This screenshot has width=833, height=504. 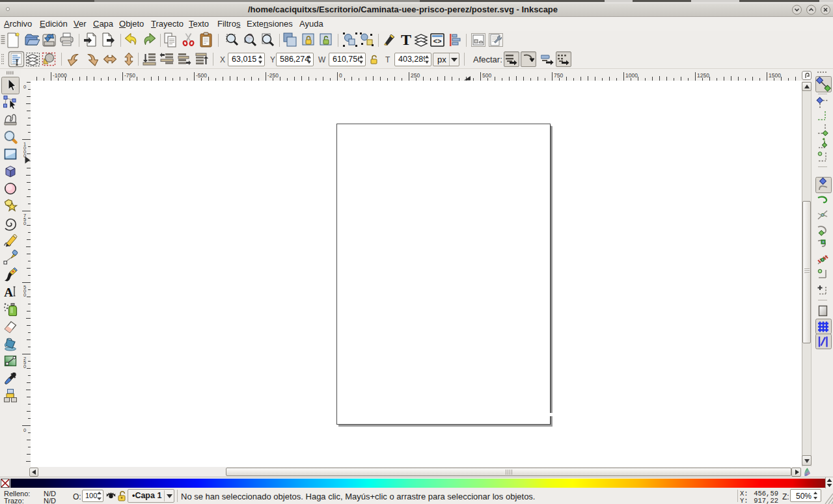 What do you see at coordinates (60, 75) in the screenshot?
I see `svg-text: -1000` at bounding box center [60, 75].